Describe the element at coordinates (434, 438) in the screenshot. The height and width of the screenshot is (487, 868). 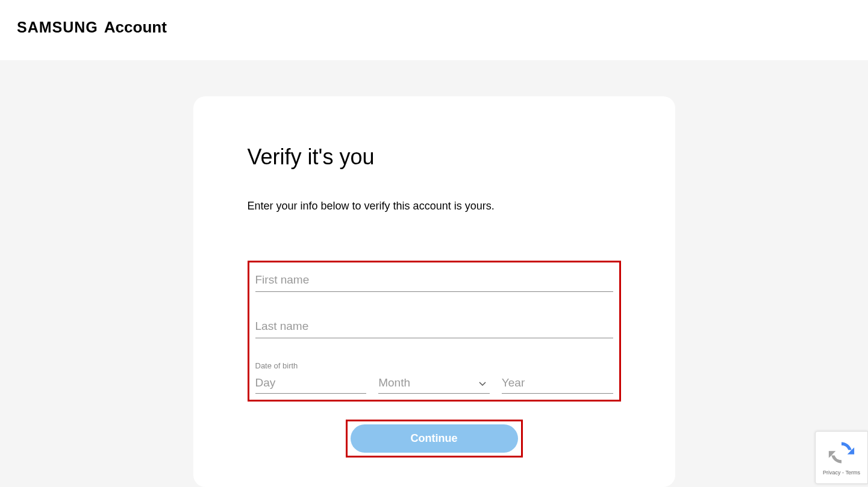
I see `continue-button: Continue` at that location.